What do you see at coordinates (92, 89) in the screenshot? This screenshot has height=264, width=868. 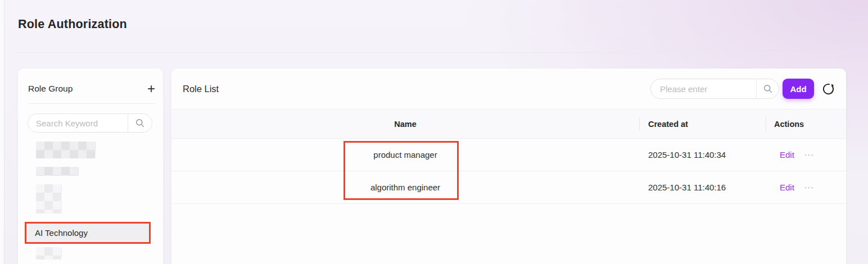 I see `role-group-header: Role Group +` at bounding box center [92, 89].